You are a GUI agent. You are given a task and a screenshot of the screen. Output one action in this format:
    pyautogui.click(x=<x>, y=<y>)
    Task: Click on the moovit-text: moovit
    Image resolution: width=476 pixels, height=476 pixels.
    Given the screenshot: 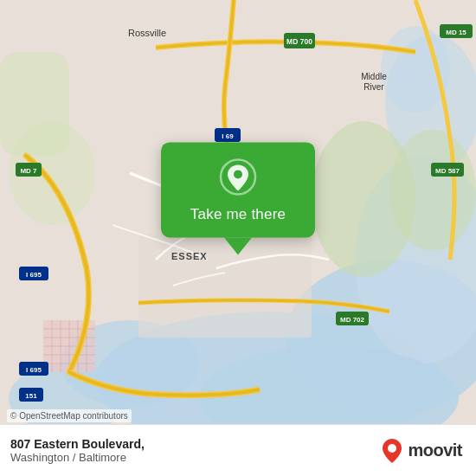 What is the action you would take?
    pyautogui.click(x=434, y=450)
    